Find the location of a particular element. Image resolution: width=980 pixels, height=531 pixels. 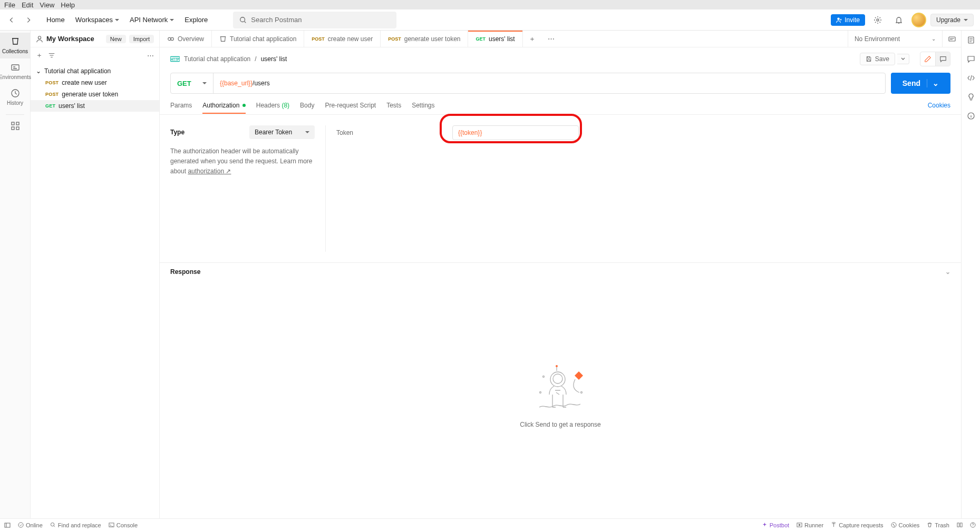

tabs-more-button: ⋯ is located at coordinates (551, 39).